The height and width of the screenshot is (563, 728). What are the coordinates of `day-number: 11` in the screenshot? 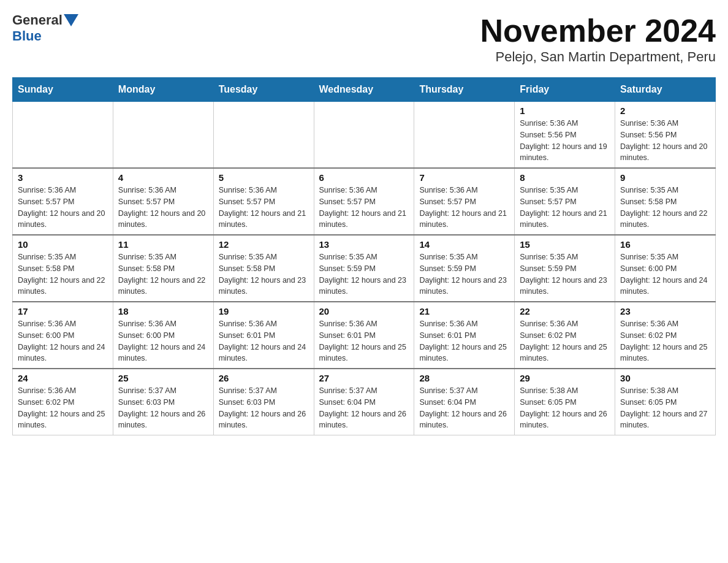 It's located at (163, 244).